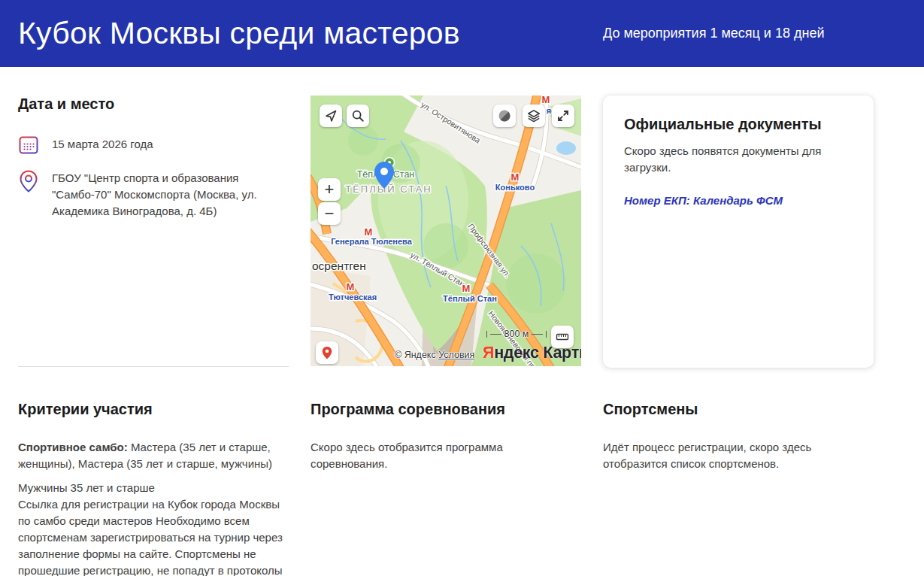 This screenshot has height=576, width=924. What do you see at coordinates (563, 116) in the screenshot?
I see `fullscreen-icon` at bounding box center [563, 116].